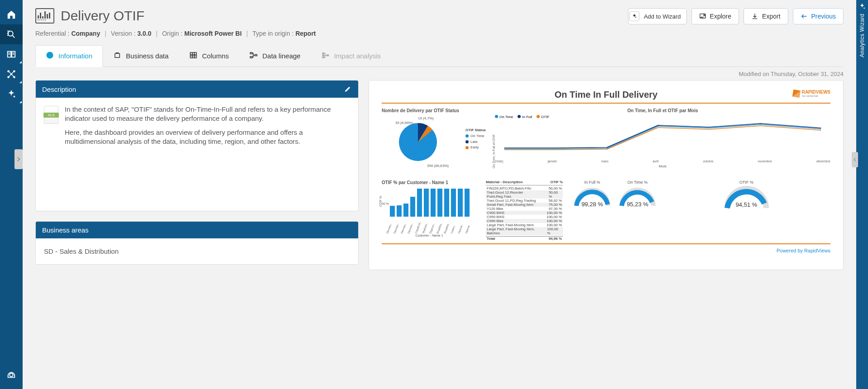 The width and height of the screenshot is (868, 389). What do you see at coordinates (524, 210) in the screenshot?
I see `material-table: Material - DescriptionOTIF % FIN226,MTO,…` at bounding box center [524, 210].